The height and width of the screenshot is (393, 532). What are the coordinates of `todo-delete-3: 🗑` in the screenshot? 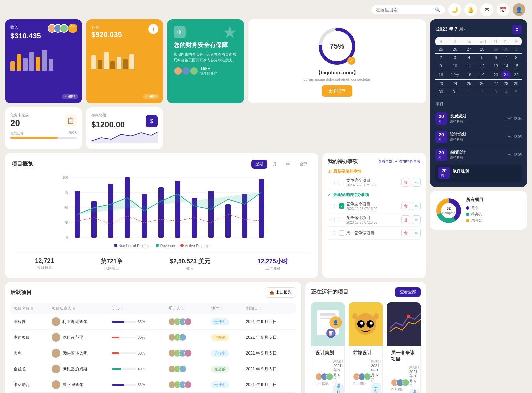 It's located at (406, 220).